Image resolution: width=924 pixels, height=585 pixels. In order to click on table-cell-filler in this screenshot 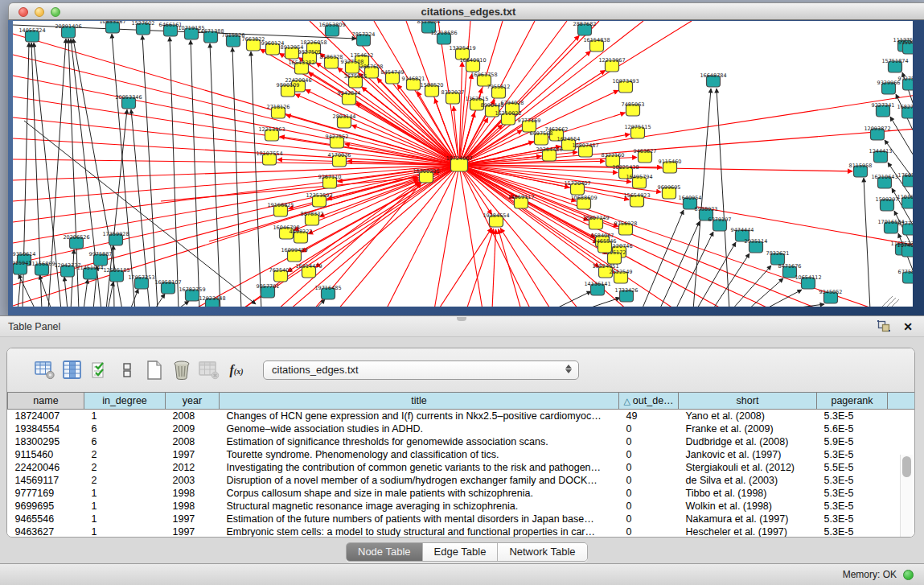, I will do `click(901, 442)`.